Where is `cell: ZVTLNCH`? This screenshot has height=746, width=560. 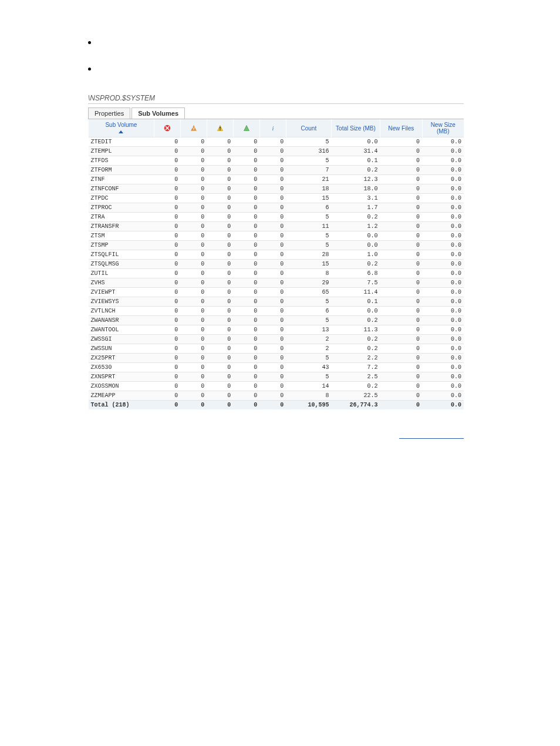
cell: ZVTLNCH is located at coordinates (122, 311).